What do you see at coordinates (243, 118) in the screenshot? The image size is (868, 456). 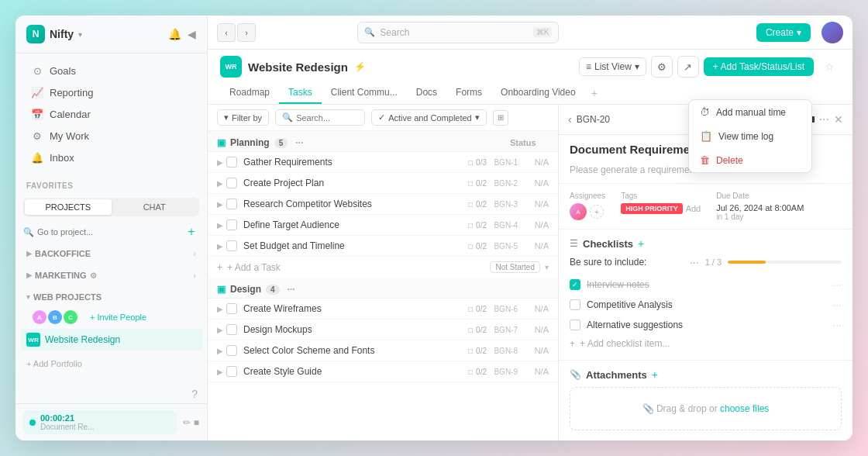 I see `filter-button: ▾ Filter by` at bounding box center [243, 118].